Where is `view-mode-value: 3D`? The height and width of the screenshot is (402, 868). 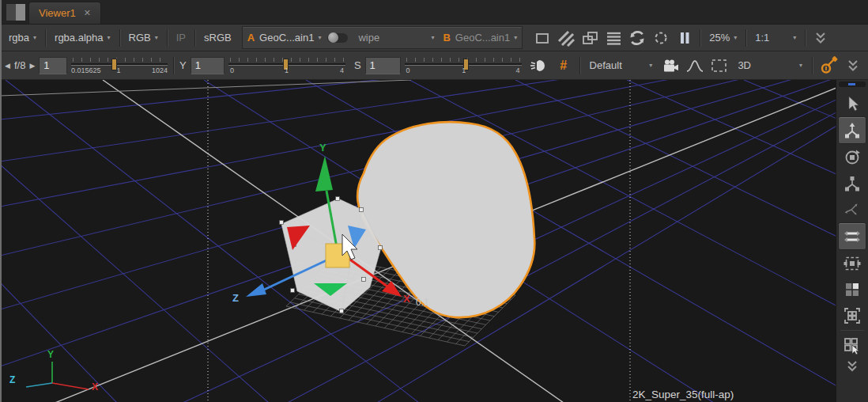 view-mode-value: 3D is located at coordinates (745, 65).